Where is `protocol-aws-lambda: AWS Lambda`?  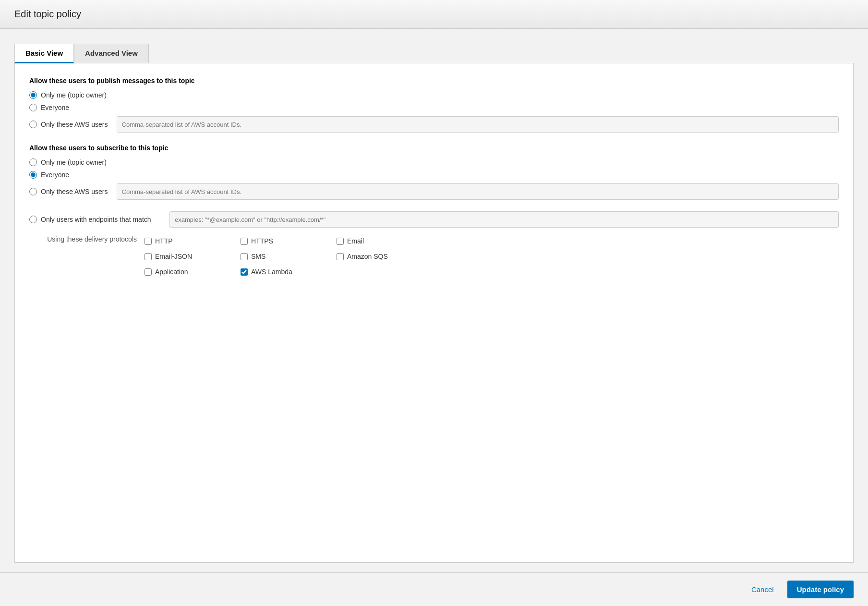 protocol-aws-lambda: AWS Lambda is located at coordinates (289, 272).